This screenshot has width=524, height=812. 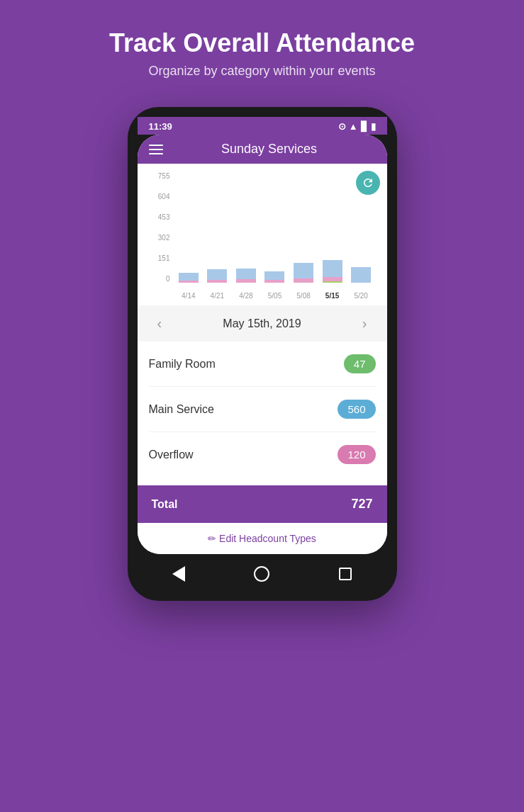 What do you see at coordinates (356, 410) in the screenshot?
I see `category-badge: 560` at bounding box center [356, 410].